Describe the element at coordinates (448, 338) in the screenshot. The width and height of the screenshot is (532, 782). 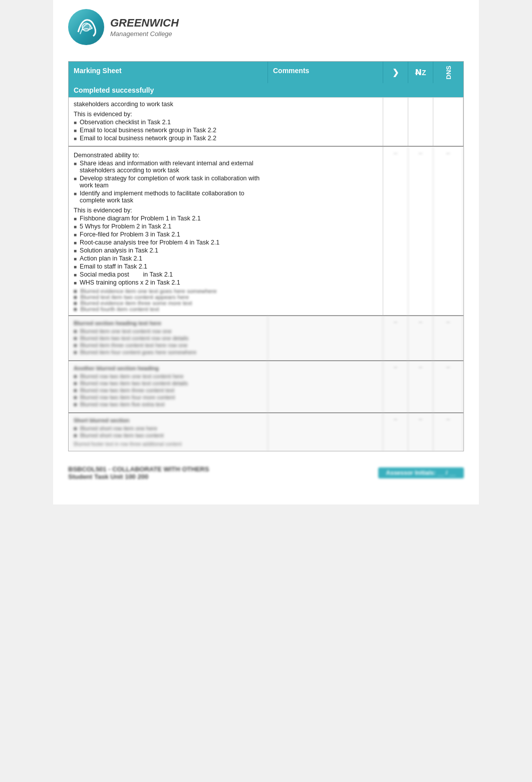
I see `blurred-score-dns-1: --` at that location.